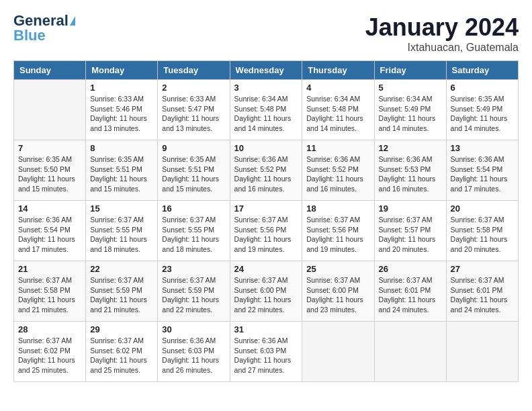  What do you see at coordinates (482, 87) in the screenshot?
I see `day-number: 6` at bounding box center [482, 87].